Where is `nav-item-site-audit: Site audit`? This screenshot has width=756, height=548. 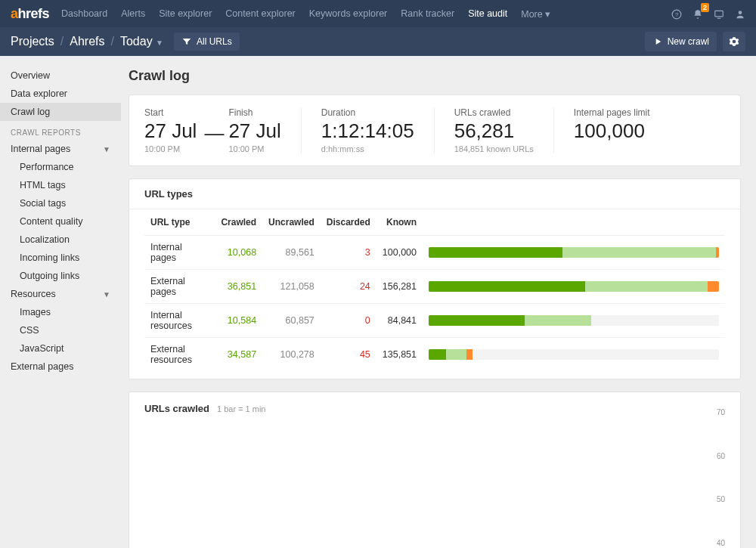 nav-item-site-audit: Site audit is located at coordinates (488, 14).